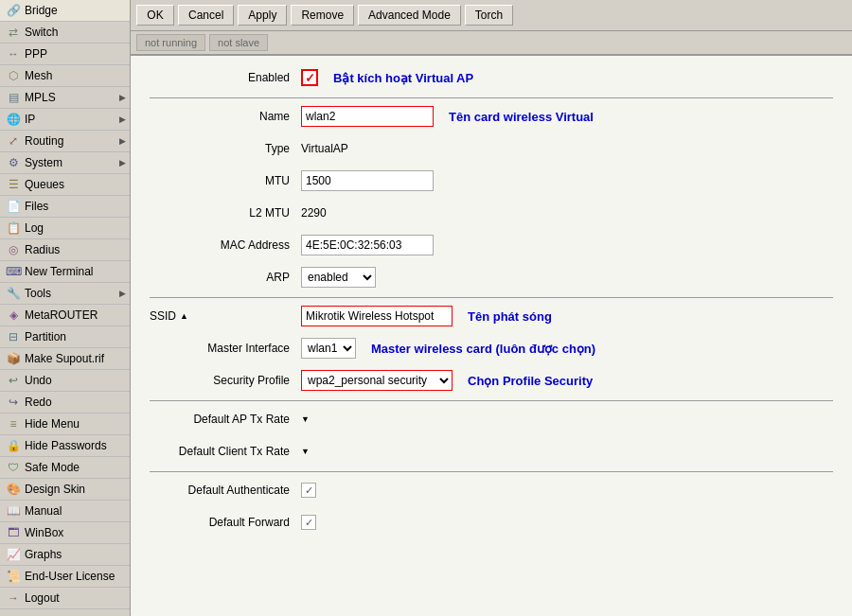  Describe the element at coordinates (36, 206) in the screenshot. I see `sidebar-item-label-files: Files` at that location.